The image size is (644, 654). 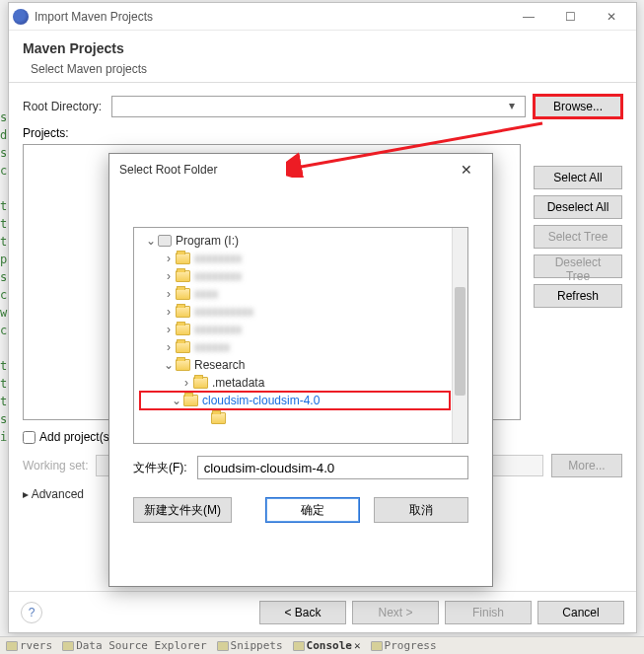 I want to click on select-tree-button: Select Tree, so click(x=578, y=237).